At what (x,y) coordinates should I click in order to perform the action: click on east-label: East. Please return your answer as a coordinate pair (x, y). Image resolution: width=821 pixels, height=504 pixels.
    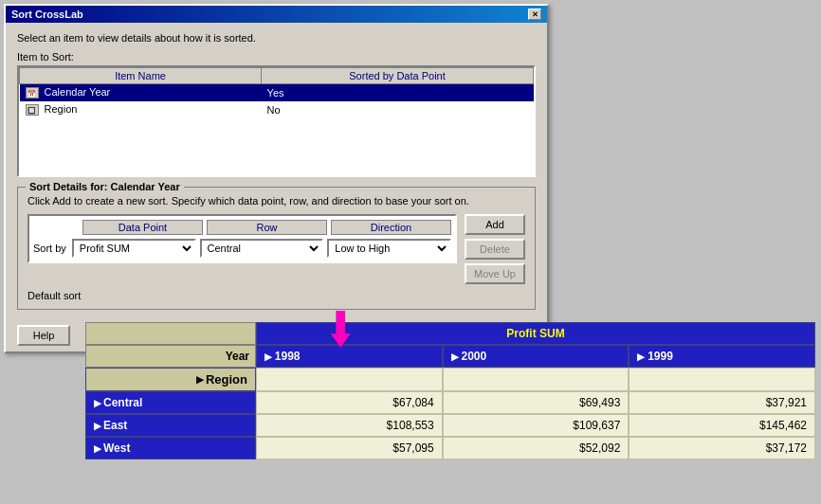
    Looking at the image, I should click on (171, 425).